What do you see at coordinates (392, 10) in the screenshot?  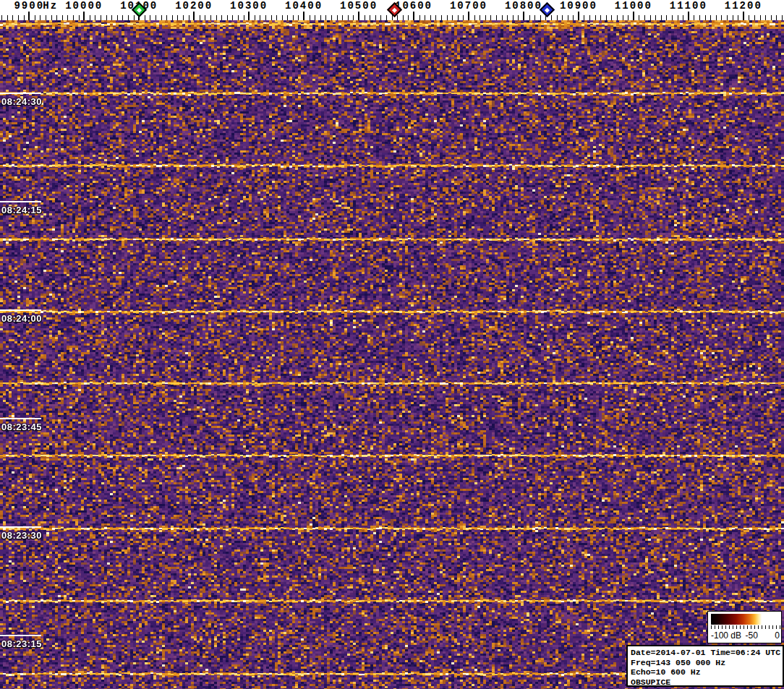 I see `frequency-ruler: 9900100001010010200103001040010500106001…` at bounding box center [392, 10].